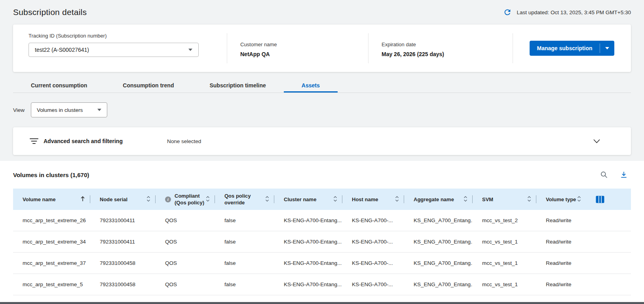 This screenshot has width=644, height=304. What do you see at coordinates (609, 199) in the screenshot?
I see `column-header-settings` at bounding box center [609, 199].